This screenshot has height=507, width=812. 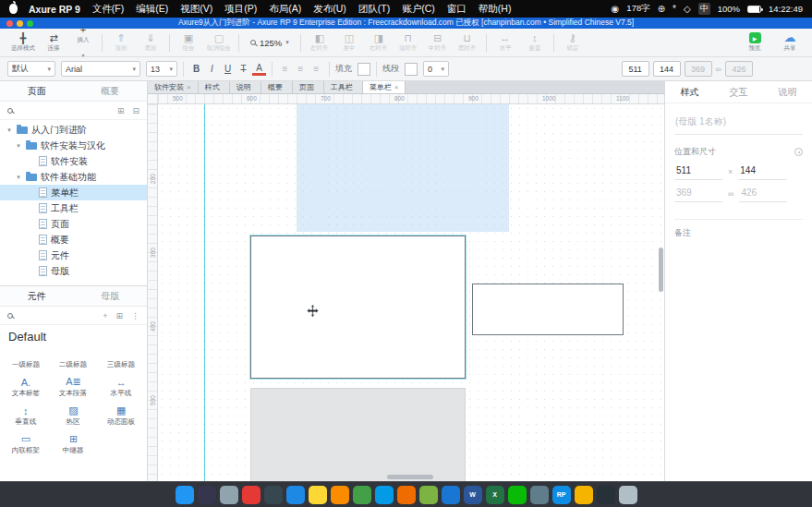 I want to click on menu-item: 布局(A), so click(x=285, y=9).